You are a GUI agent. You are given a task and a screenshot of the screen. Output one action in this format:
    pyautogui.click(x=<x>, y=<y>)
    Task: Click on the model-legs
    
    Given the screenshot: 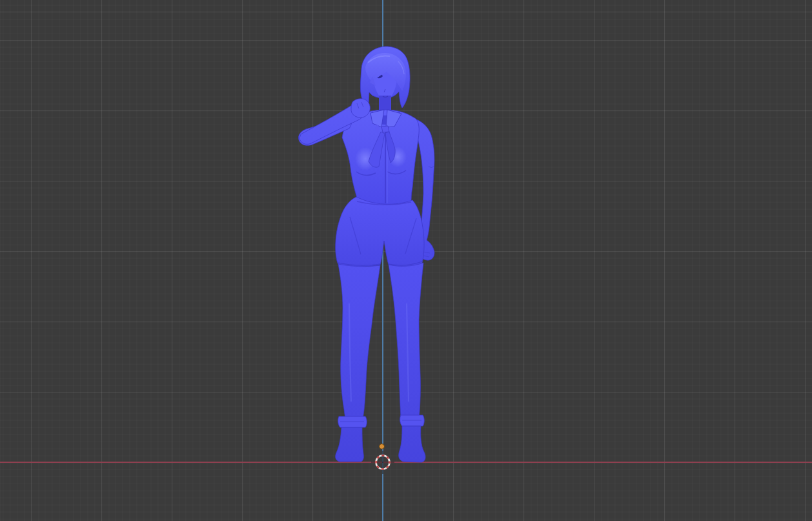 What is the action you would take?
    pyautogui.click(x=381, y=341)
    